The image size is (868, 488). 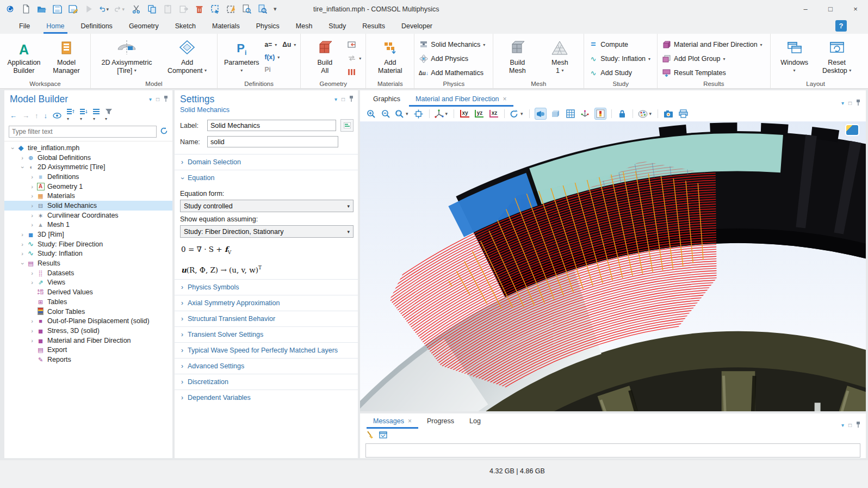 I want to click on tree-item-solid-mechanics: ›⊟Solid Mechanics, so click(x=88, y=206).